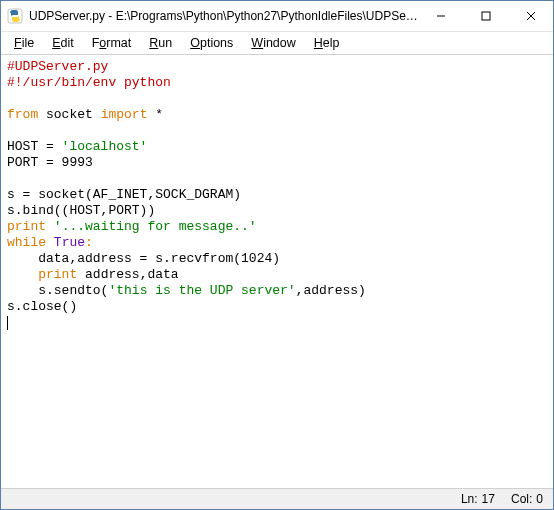 This screenshot has height=510, width=554. I want to click on window-title: UDPServer.py - E:\Programs\Python\Python…, so click(224, 16).